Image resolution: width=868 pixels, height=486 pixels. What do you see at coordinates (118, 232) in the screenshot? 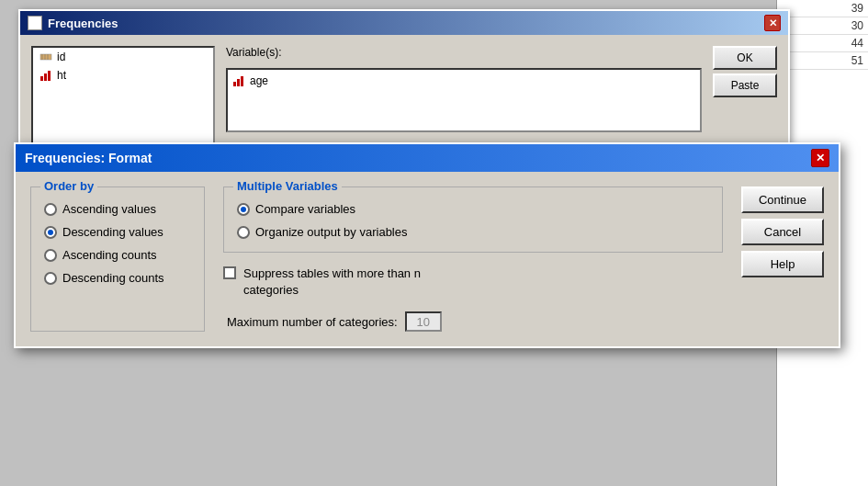
I see `descending-values-option: Descending values` at bounding box center [118, 232].